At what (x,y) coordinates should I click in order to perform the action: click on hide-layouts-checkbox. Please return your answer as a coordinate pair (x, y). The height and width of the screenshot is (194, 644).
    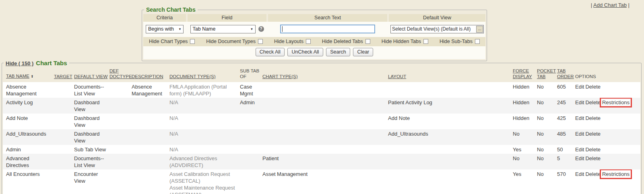
    Looking at the image, I should click on (308, 41).